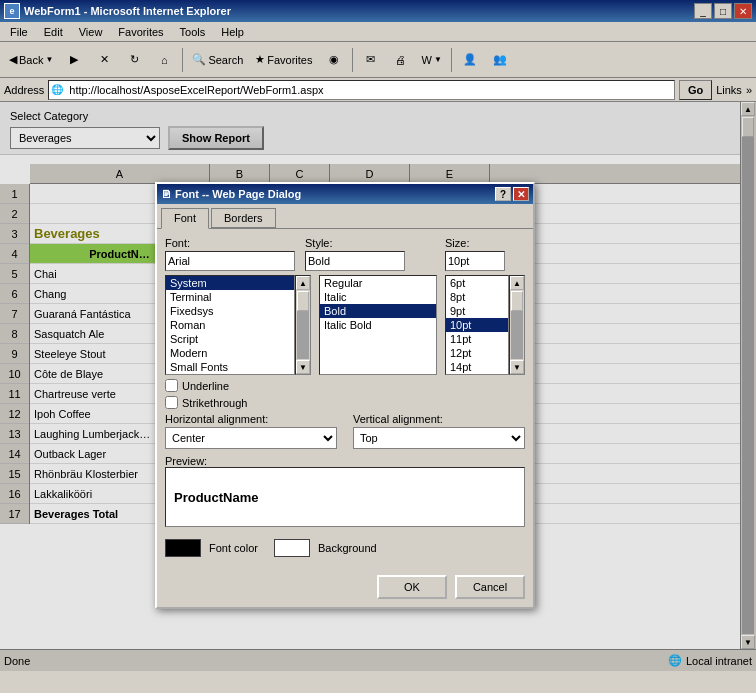  Describe the element at coordinates (470, 60) in the screenshot. I see `messenger-button: 👤` at that location.